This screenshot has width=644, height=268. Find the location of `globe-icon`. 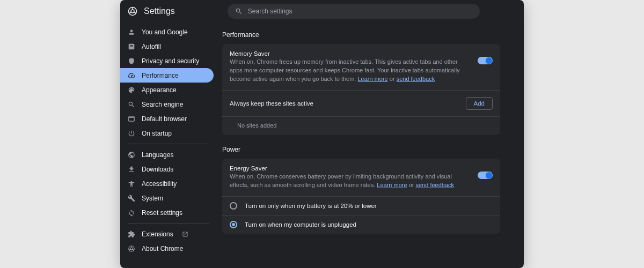

globe-icon is located at coordinates (131, 155).